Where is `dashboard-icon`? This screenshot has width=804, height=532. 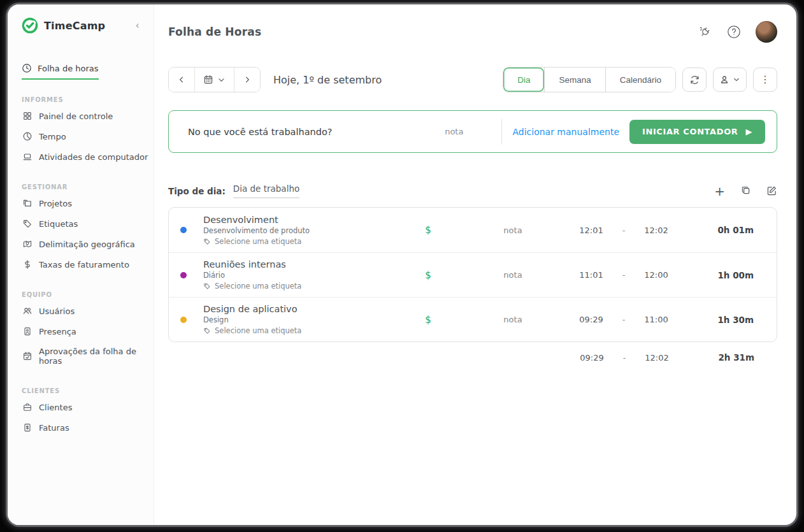
dashboard-icon is located at coordinates (27, 116).